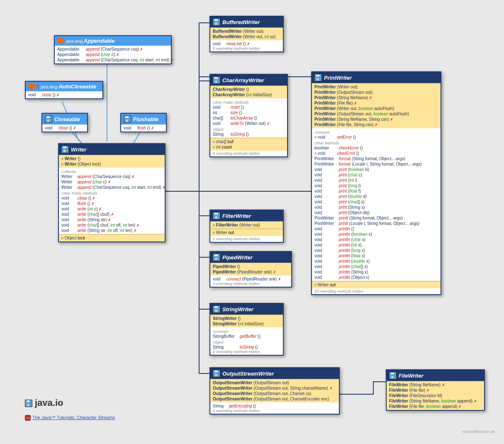 The image size is (504, 444). Describe the element at coordinates (376, 120) in the screenshot. I see `constructor-row: PrintWriter (String fileName, String csn…` at that location.